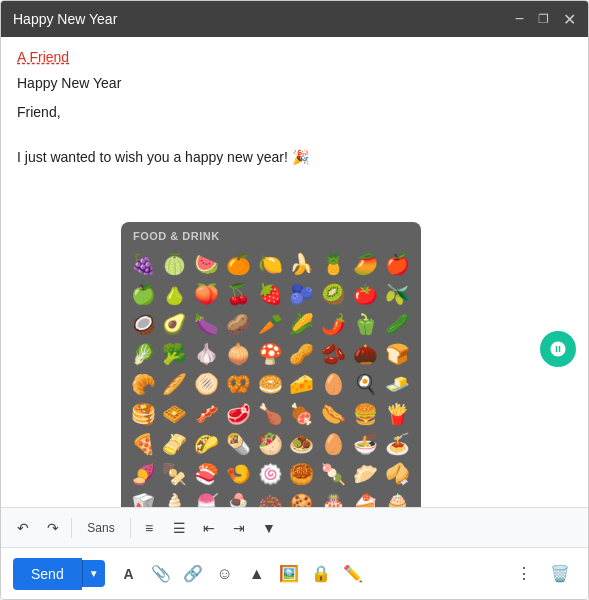 This screenshot has width=589, height=600. What do you see at coordinates (365, 444) in the screenshot?
I see `emoji-cell: 🍜` at bounding box center [365, 444].